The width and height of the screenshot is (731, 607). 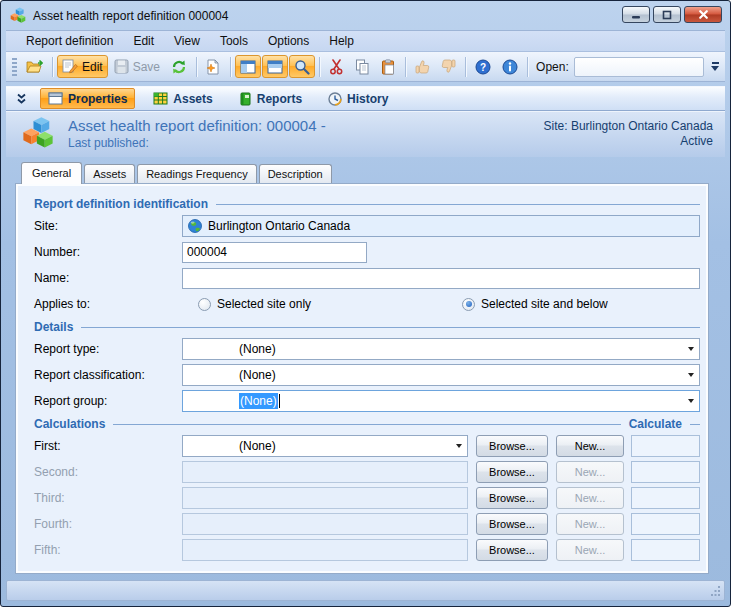 What do you see at coordinates (366, 134) in the screenshot?
I see `record-header: Asset health report definition: 000004 -…` at bounding box center [366, 134].